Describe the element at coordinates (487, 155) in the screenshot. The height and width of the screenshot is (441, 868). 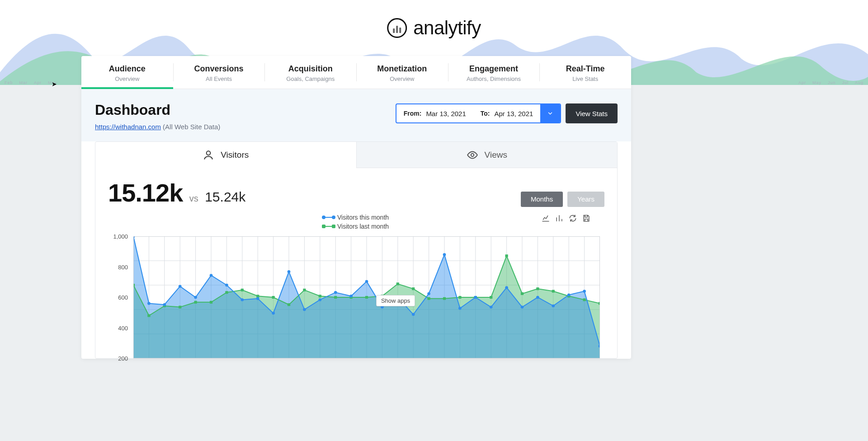
I see `tab-views: Views` at that location.